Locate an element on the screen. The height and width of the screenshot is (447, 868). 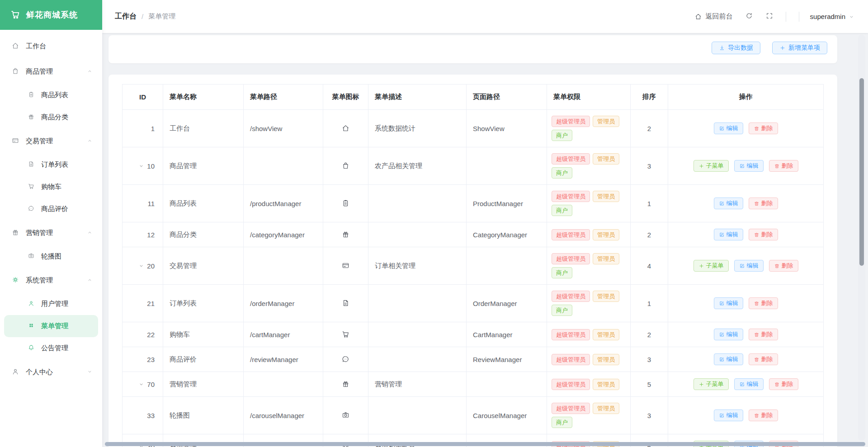
sidebar-item-product-list: 商品列表 is located at coordinates (51, 95).